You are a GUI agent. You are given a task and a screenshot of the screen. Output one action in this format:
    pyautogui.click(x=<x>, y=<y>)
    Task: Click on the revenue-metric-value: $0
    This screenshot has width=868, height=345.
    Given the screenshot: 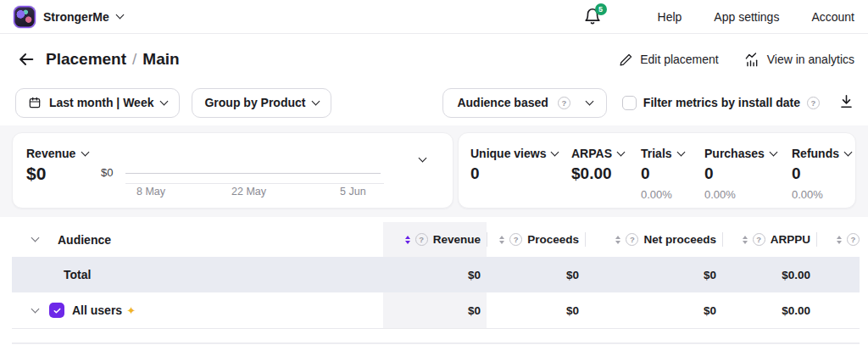 What is the action you would take?
    pyautogui.click(x=36, y=174)
    